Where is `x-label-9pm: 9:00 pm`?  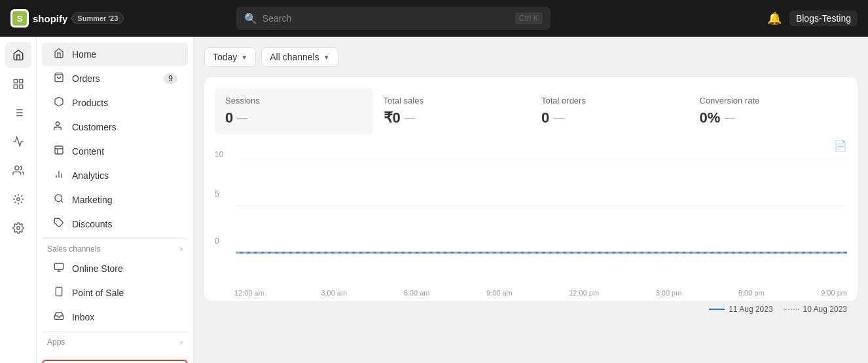 x-label-9pm: 9:00 pm is located at coordinates (834, 293).